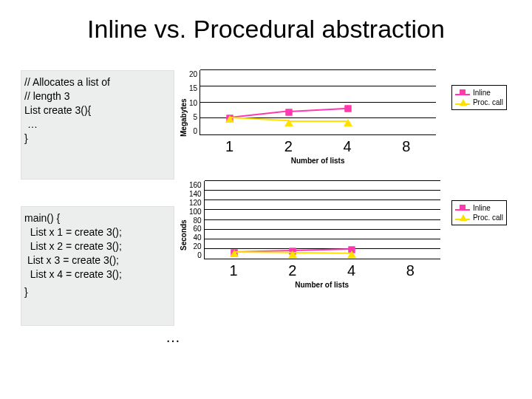 The height and width of the screenshot is (399, 532). I want to click on code-line: …, so click(98, 124).